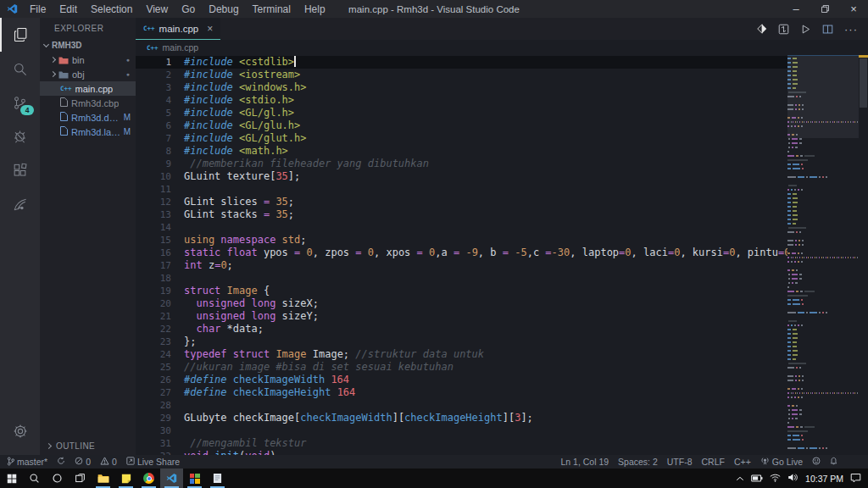 This screenshot has width=868, height=488. Describe the element at coordinates (461, 266) in the screenshot. I see `code-line-17: 17int z=0;` at that location.